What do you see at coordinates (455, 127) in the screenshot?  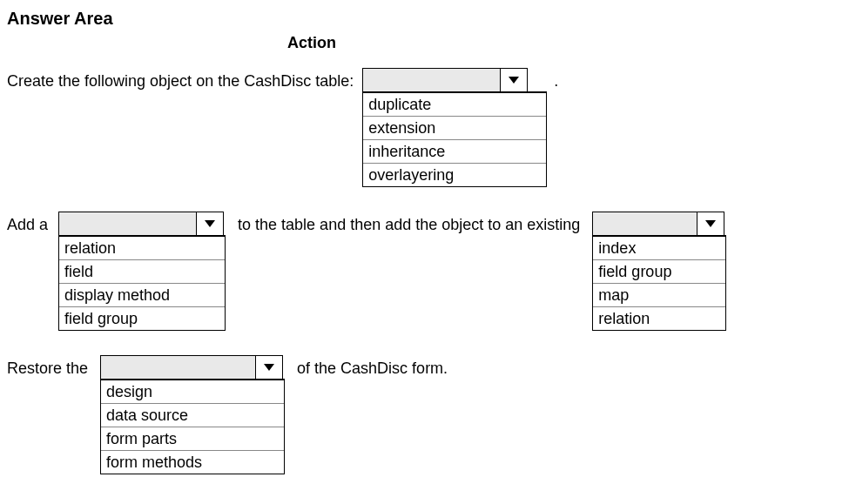 I see `dropdown-create-object: duplicate extension inheritance overlaye…` at bounding box center [455, 127].